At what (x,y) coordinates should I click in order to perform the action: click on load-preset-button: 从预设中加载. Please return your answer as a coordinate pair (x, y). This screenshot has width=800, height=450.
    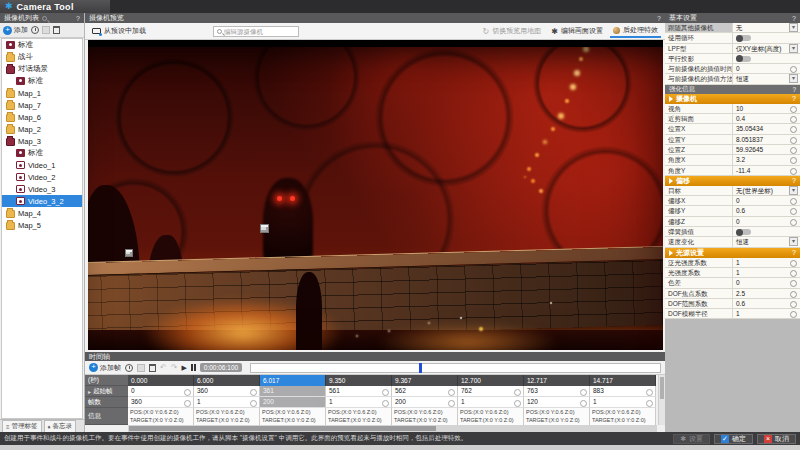
    Looking at the image, I should click on (119, 31).